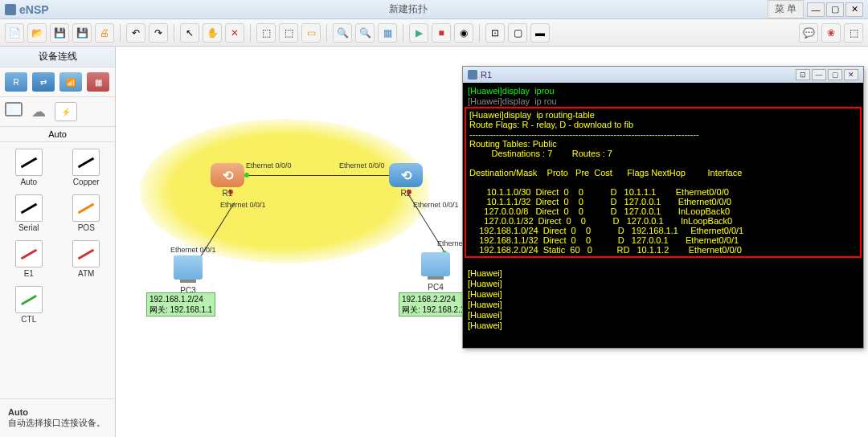  Describe the element at coordinates (87, 259) in the screenshot. I see `link-atm: ATM` at that location.